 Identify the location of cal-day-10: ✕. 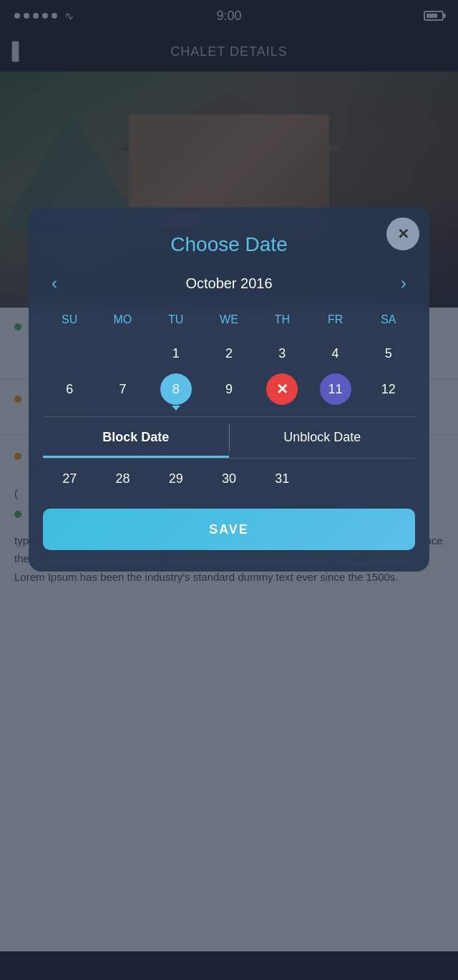
(282, 389).